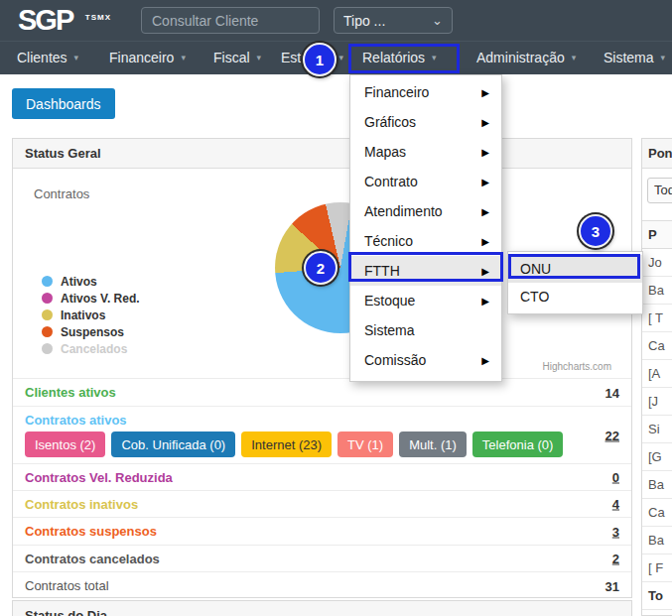 This screenshot has width=672, height=616. What do you see at coordinates (657, 596) in the screenshot?
I see `table-total-row: To` at bounding box center [657, 596].